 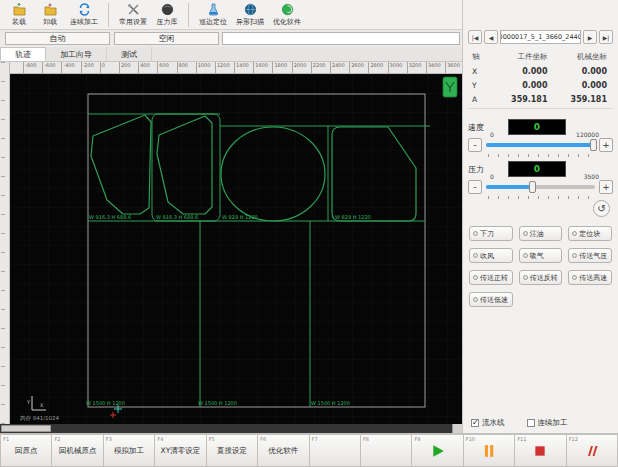 I want to click on speed-increase-button: +, so click(x=606, y=145).